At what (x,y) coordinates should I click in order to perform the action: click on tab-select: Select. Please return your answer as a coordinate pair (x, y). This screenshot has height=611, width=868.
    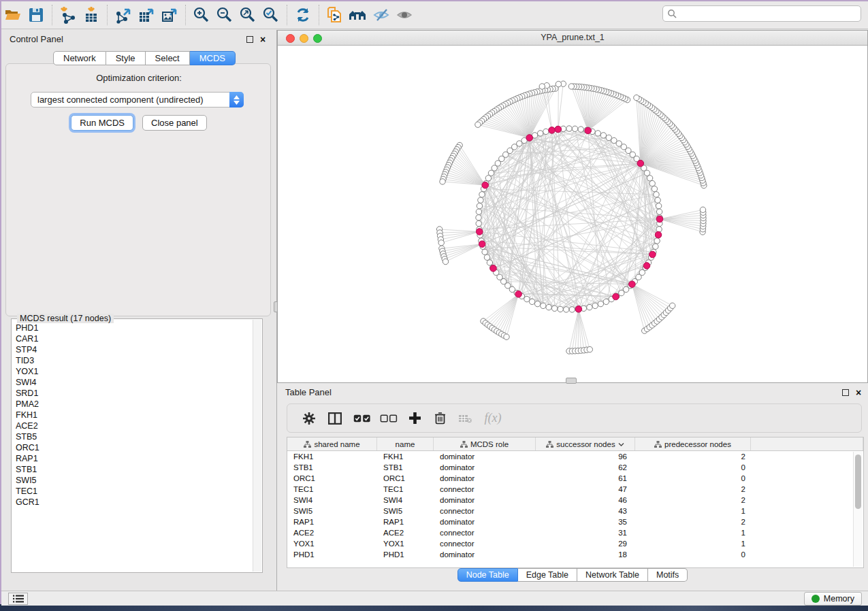
    Looking at the image, I should click on (167, 59).